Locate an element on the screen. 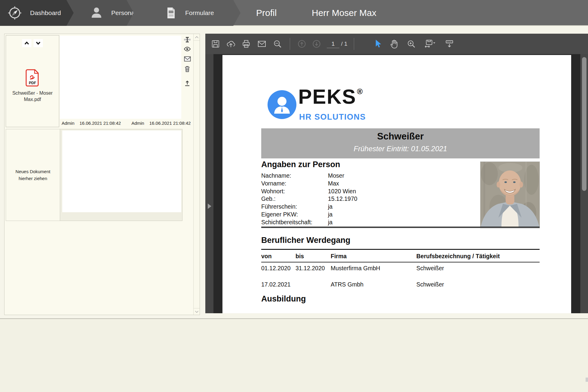  hand-tool-button is located at coordinates (394, 44).